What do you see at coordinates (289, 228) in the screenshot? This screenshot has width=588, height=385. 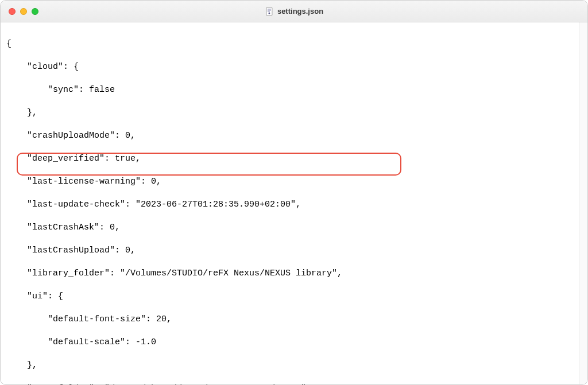 I see `code-line: "lastCrashAsk": 0,` at bounding box center [289, 228].